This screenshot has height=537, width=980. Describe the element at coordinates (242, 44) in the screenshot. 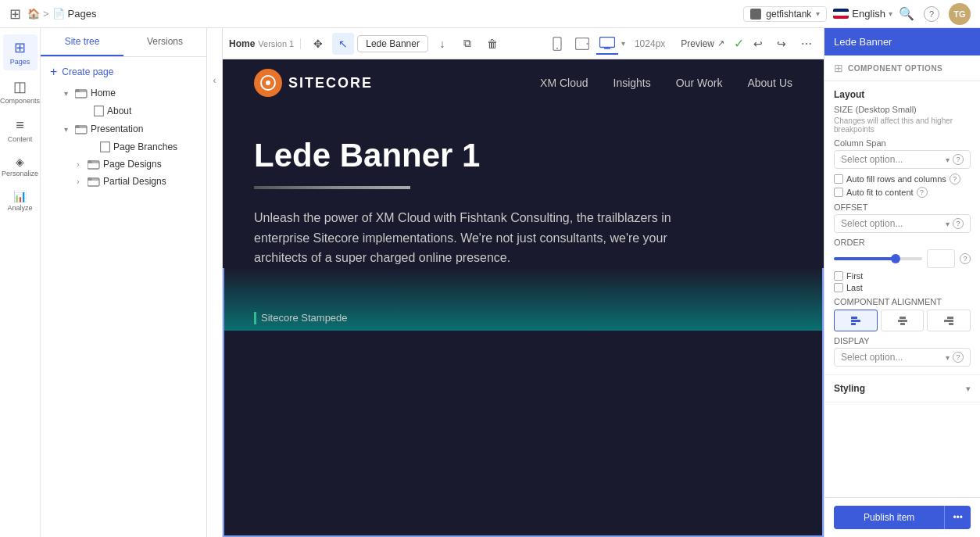

I see `version-home-label: Home` at that location.